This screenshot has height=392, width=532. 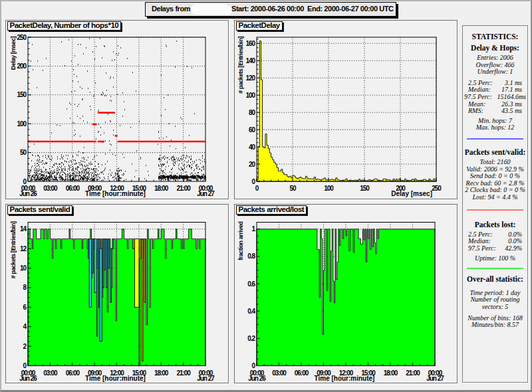 What do you see at coordinates (251, 256) in the screenshot?
I see `svg-text: 0.8` at bounding box center [251, 256].